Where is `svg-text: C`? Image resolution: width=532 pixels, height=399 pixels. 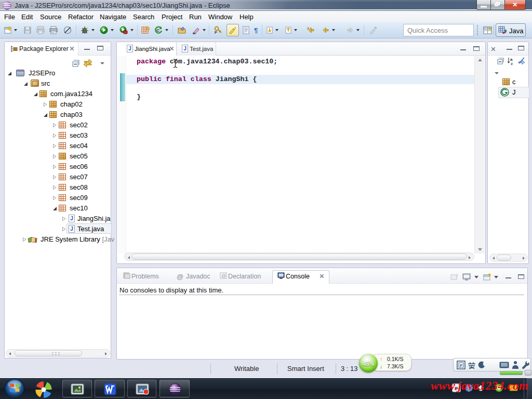 svg-text: C is located at coordinates (158, 30).